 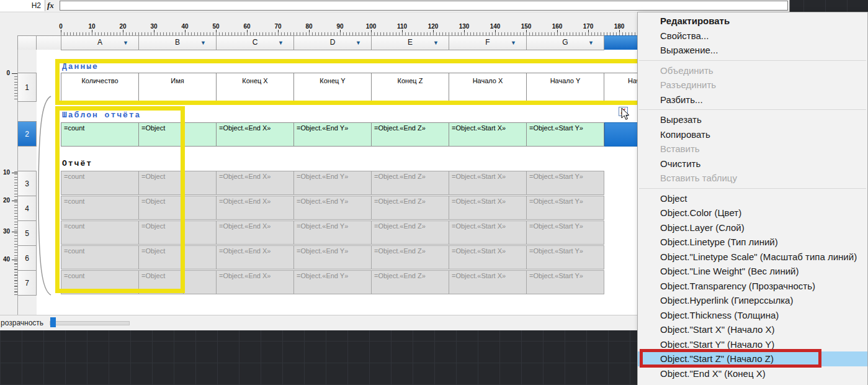 What do you see at coordinates (565, 134) in the screenshot?
I see `template-cell: =Object.«Start Y»` at bounding box center [565, 134].